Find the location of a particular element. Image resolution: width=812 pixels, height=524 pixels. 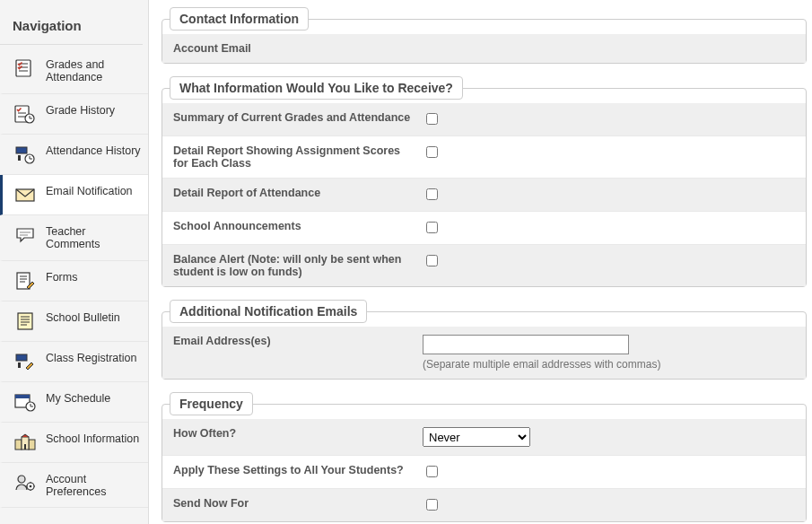

sidebar-item-account-preferences: Account Preferences is located at coordinates (74, 486).